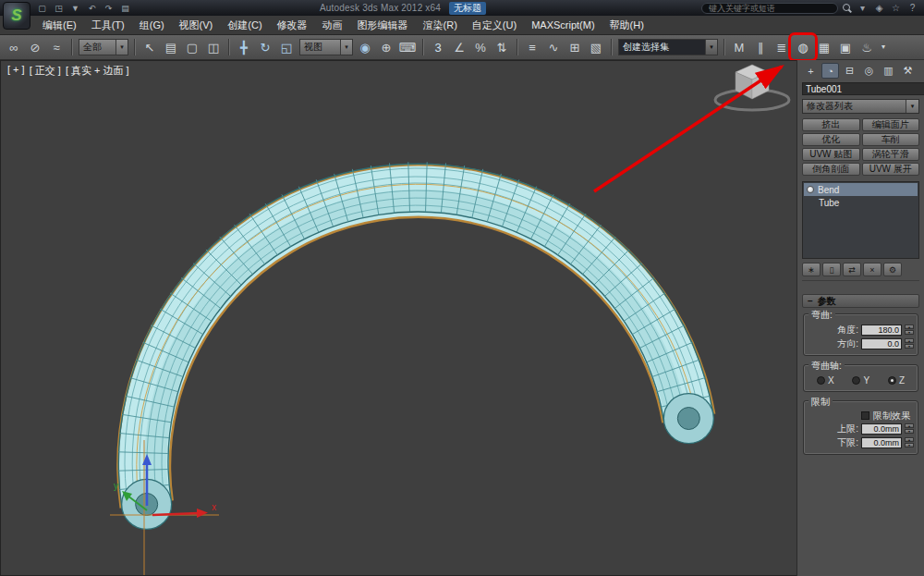 Image resolution: width=924 pixels, height=576 pixels. What do you see at coordinates (850, 70) in the screenshot?
I see `tab-hierarchy: ⊟` at bounding box center [850, 70].